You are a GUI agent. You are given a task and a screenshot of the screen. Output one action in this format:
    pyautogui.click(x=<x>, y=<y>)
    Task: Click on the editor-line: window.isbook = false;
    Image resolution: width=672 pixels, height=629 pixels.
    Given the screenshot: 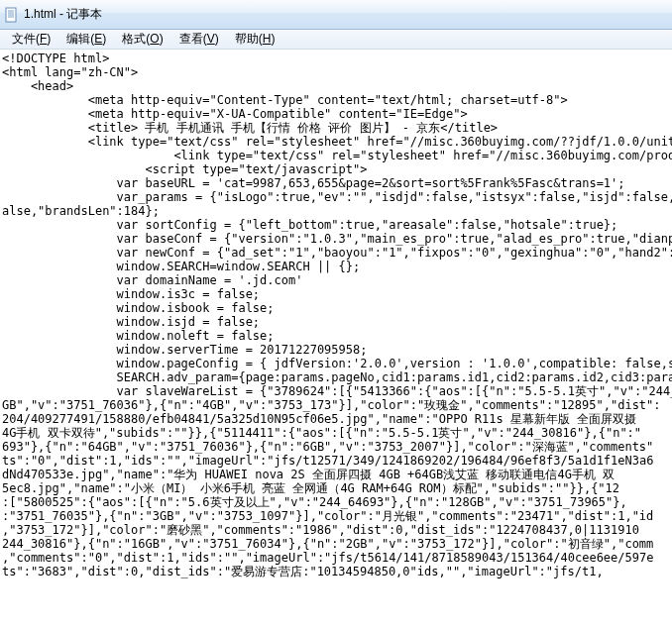 What is the action you would take?
    pyautogui.click(x=336, y=308)
    